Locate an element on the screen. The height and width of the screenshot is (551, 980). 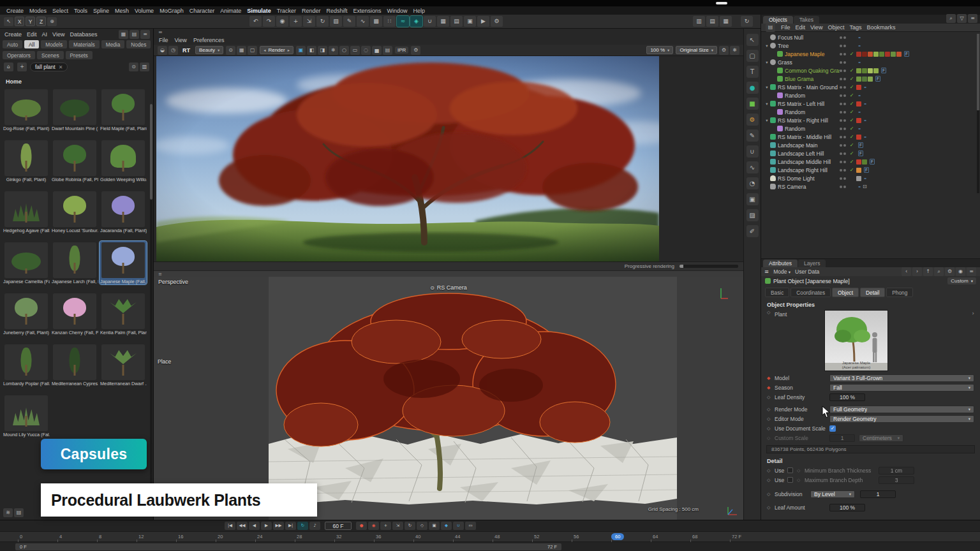
plant-tile: Golden Weeping Willo... is located at coordinates (123, 161).